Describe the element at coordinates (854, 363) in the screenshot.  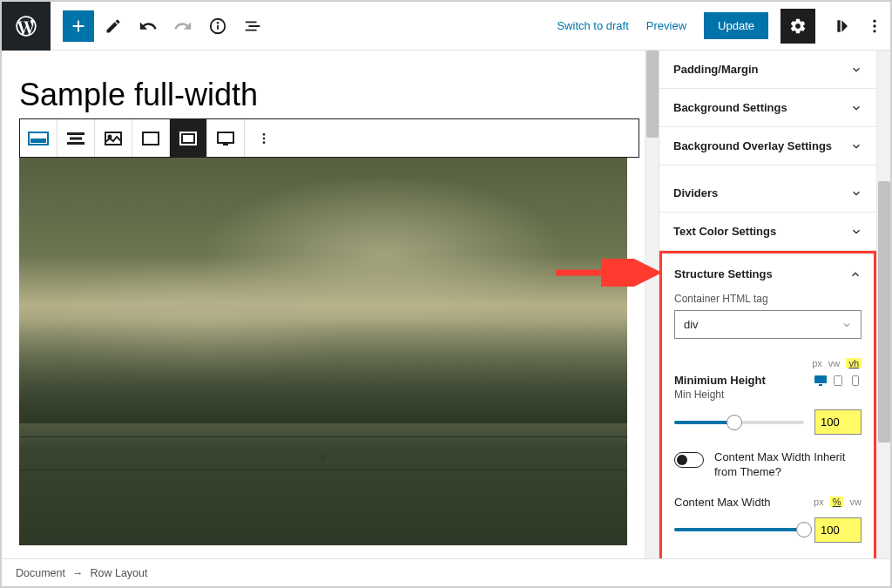
I see `unit-vh: vh` at that location.